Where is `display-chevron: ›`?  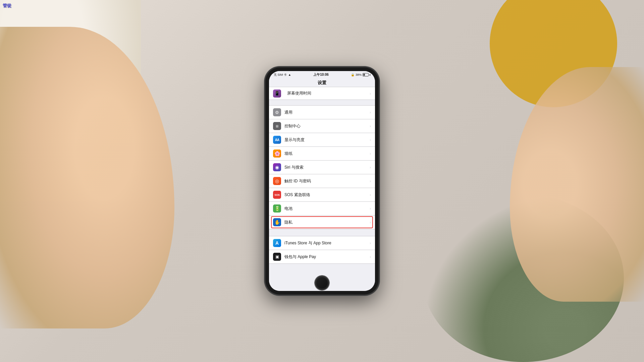
display-chevron: › is located at coordinates (370, 140).